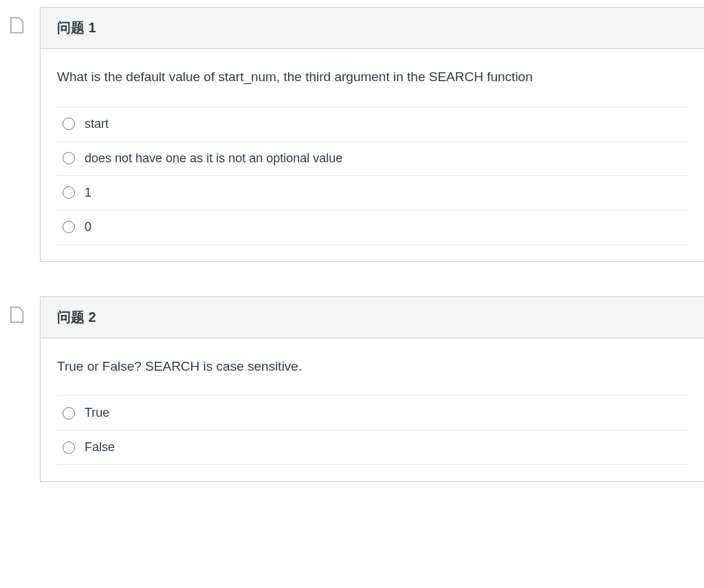 The image size is (704, 588). I want to click on question-prompt: What is the default value of start_num, …, so click(373, 77).